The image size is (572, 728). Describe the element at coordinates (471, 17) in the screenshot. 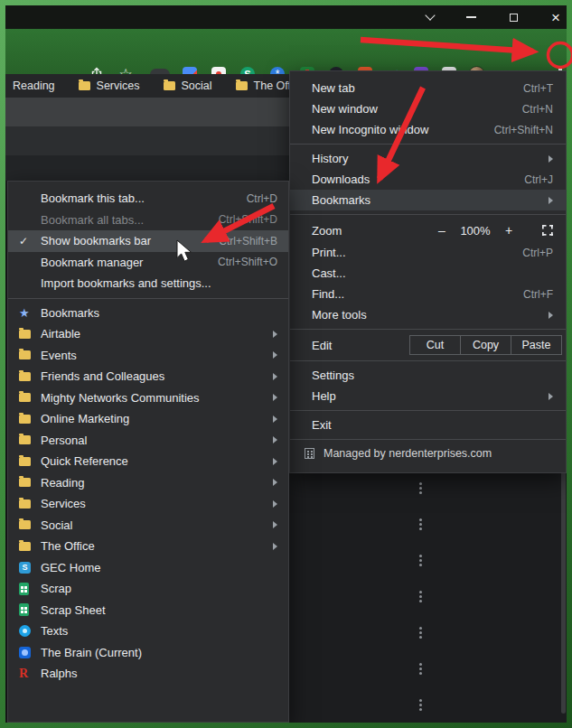

I see `window-minimize-button` at that location.